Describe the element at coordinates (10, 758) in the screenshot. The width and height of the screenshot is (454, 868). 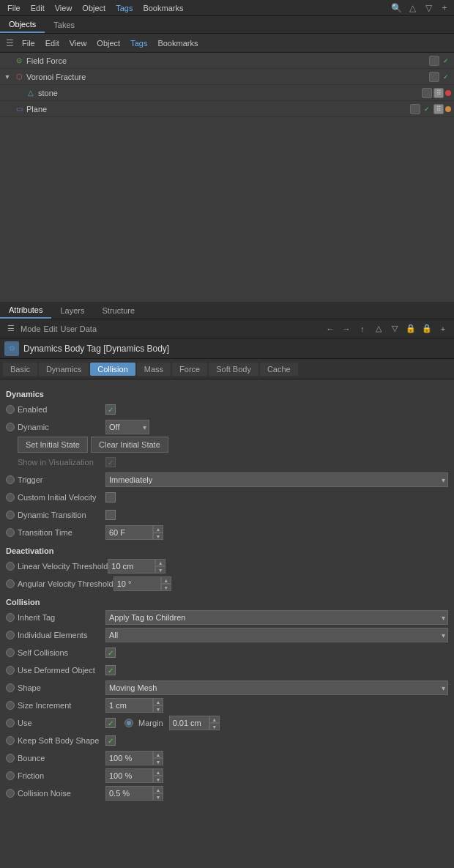
I see `prop-dot-bounce` at that location.